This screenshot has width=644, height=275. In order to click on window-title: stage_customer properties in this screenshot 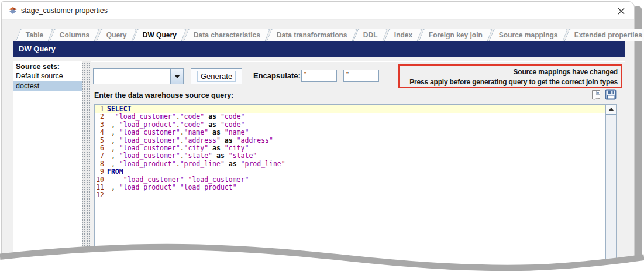, I will do `click(64, 11)`.